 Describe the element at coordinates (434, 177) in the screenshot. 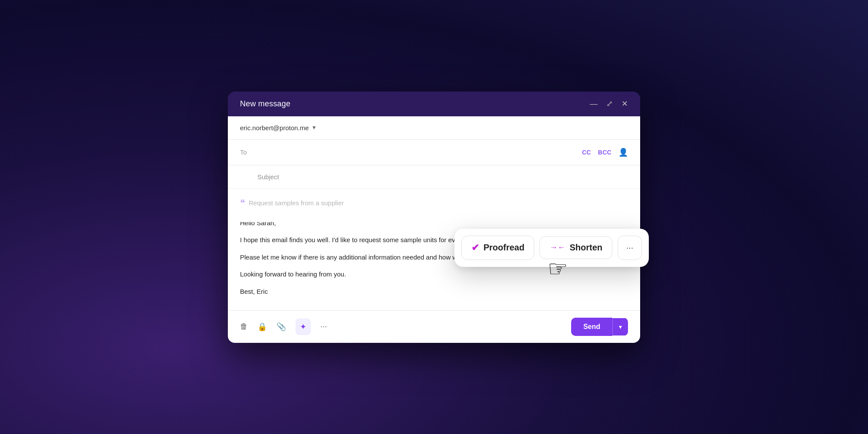

I see `subject-row` at that location.